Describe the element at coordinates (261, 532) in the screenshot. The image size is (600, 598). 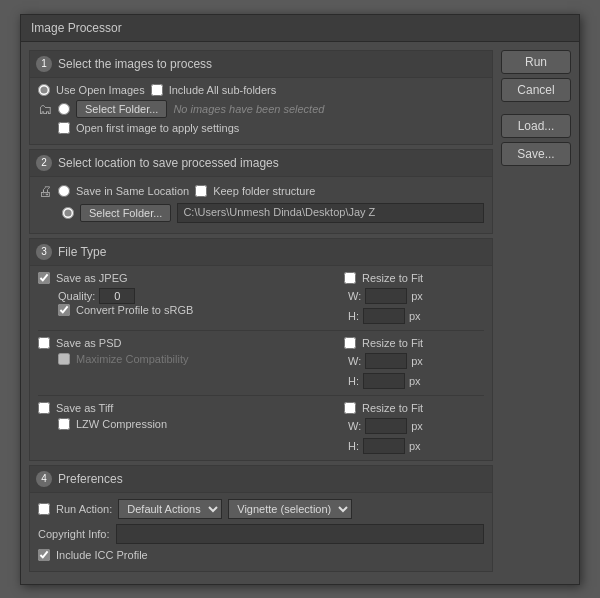
I see `section-4-body: Run Action: Default Actions Vignette (se…` at that location.